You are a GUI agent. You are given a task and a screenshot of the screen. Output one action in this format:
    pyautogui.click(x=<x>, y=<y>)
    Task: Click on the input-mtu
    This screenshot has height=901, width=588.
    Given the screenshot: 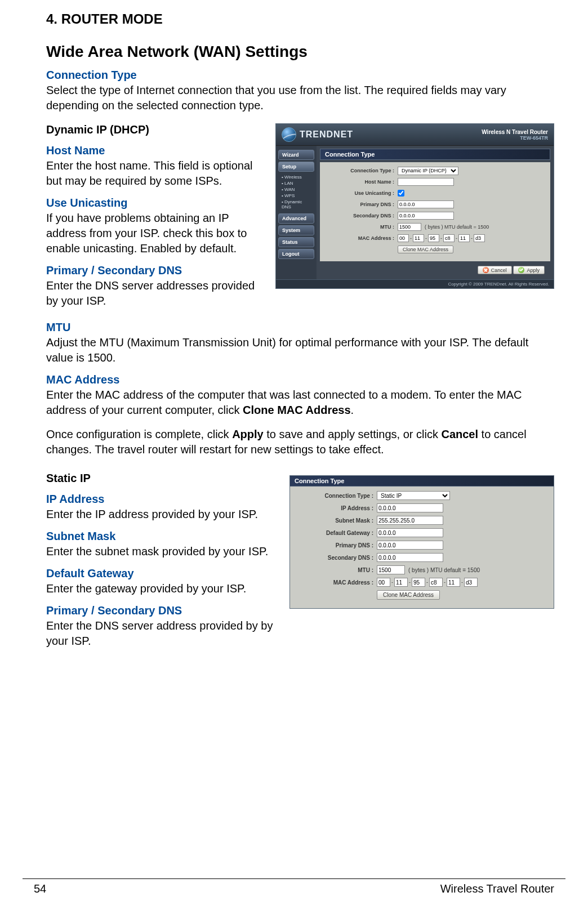 What is the action you would take?
    pyautogui.click(x=409, y=227)
    